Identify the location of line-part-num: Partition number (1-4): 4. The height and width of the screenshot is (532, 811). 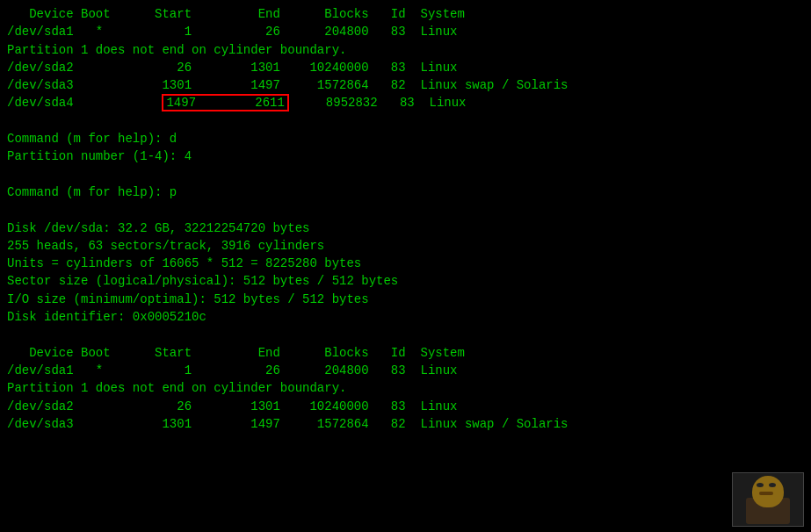
(99, 156).